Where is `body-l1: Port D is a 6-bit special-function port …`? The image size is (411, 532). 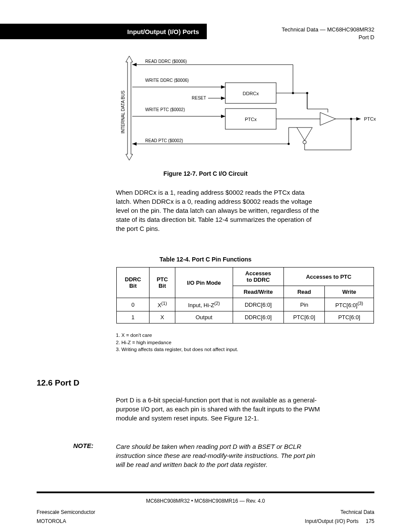
body-l1: Port D is a 6-bit special-function port … is located at coordinates (216, 400).